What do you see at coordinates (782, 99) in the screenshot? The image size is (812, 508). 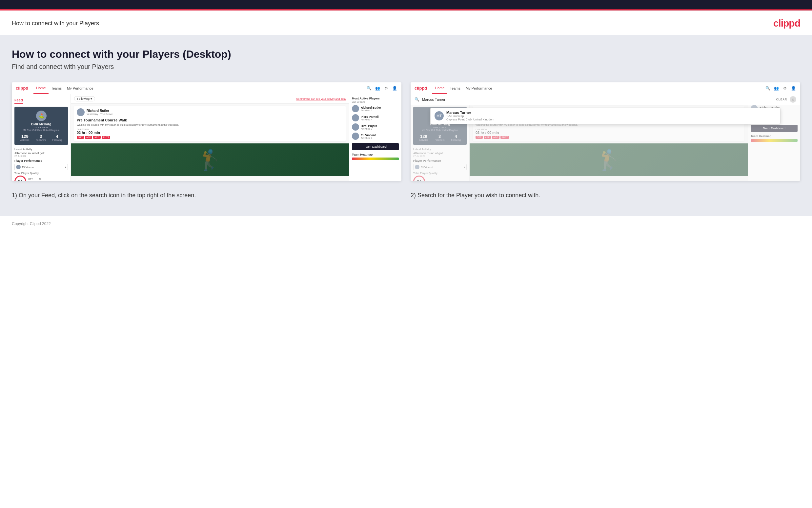 I see `clear-button: CLEAR` at bounding box center [782, 99].